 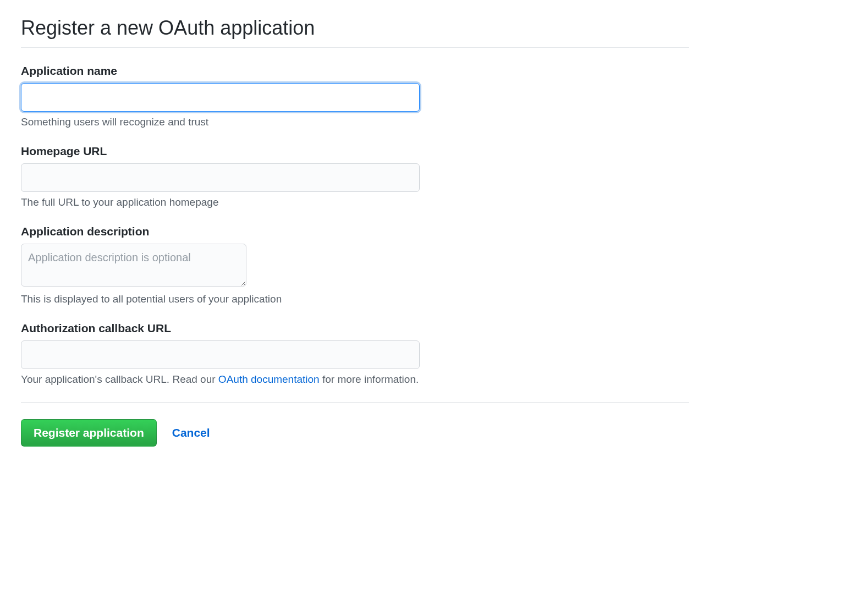 I want to click on page-title: Register a new OAuth application, so click(x=355, y=32).